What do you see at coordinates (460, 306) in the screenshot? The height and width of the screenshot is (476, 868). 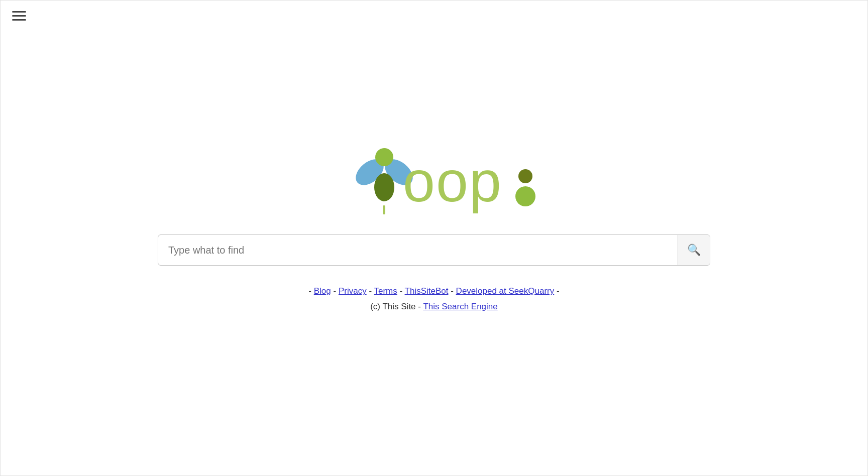 I see `footer-link-searchengine: This Search Engine` at bounding box center [460, 306].